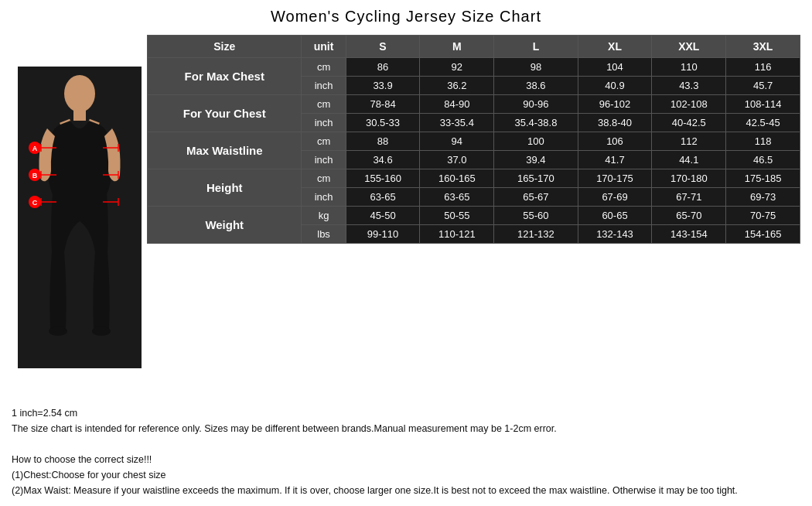  Describe the element at coordinates (457, 86) in the screenshot. I see `data-cell: 36.2` at that location.